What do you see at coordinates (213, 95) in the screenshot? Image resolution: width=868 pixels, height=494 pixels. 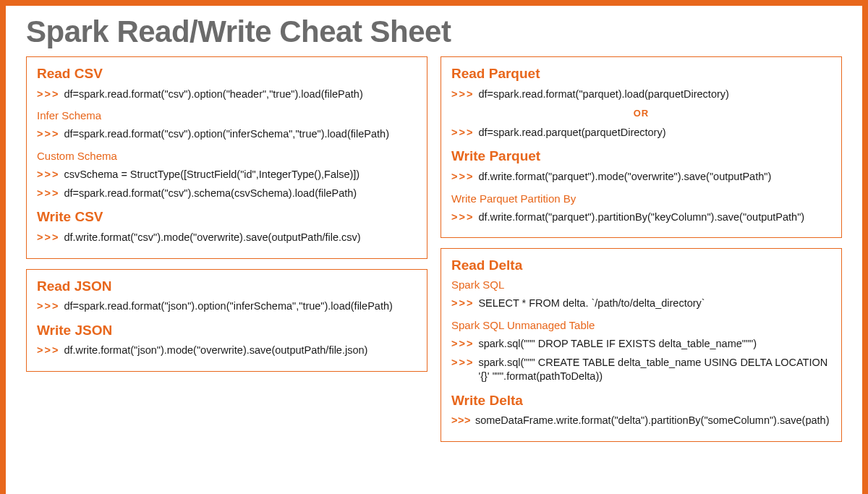 I see `code-snippet: df=spark.read.format("csv").option("head…` at bounding box center [213, 95].